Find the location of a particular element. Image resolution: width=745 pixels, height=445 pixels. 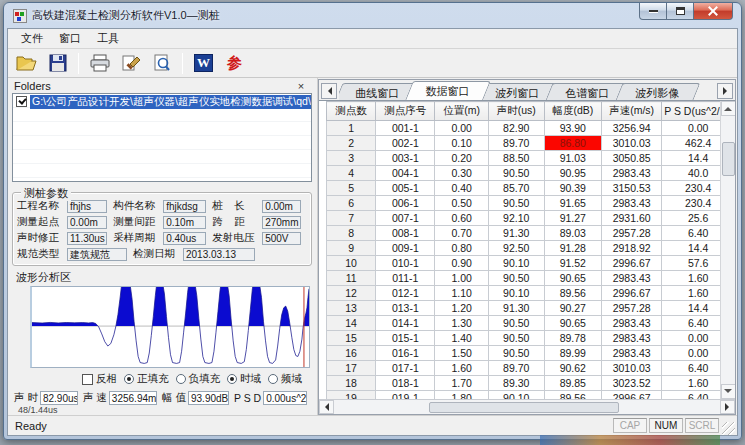

horizontal-scrollbar is located at coordinates (527, 406).